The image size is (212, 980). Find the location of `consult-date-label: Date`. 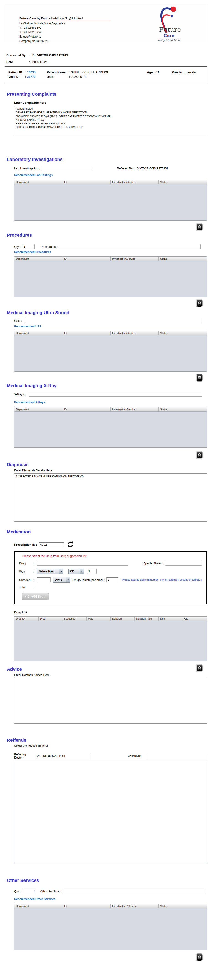

consult-date-label: Date is located at coordinates (18, 62).